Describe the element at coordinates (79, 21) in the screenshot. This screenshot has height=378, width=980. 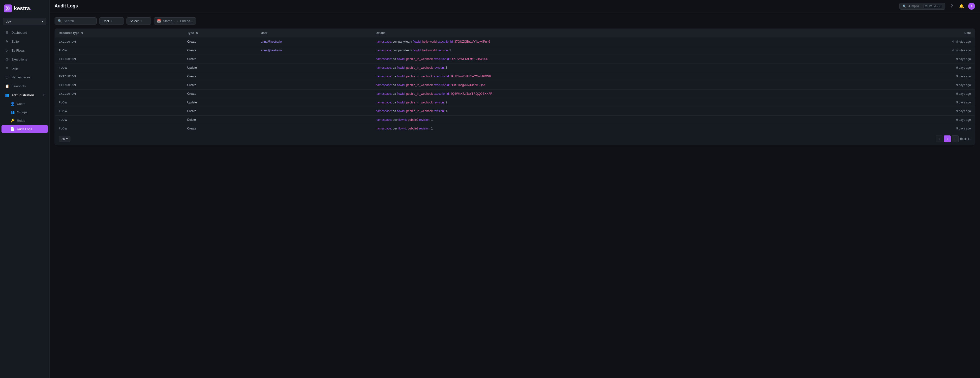
I see `search-input` at that location.